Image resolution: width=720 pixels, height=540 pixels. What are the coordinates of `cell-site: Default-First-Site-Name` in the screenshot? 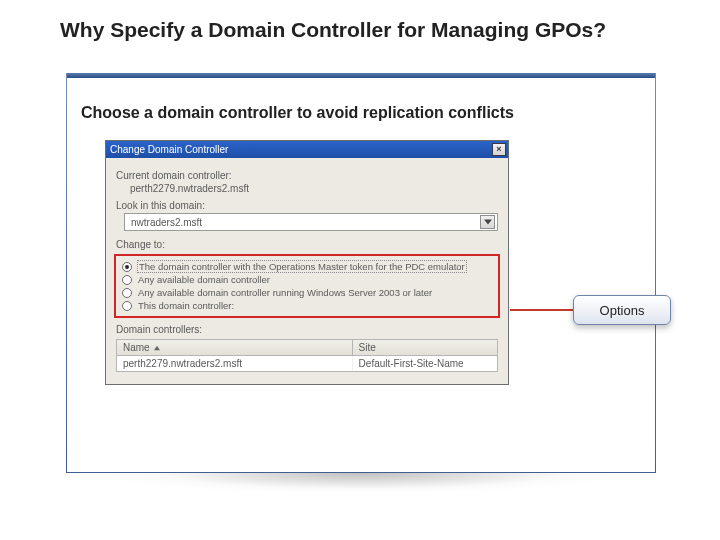 It's located at (425, 364).